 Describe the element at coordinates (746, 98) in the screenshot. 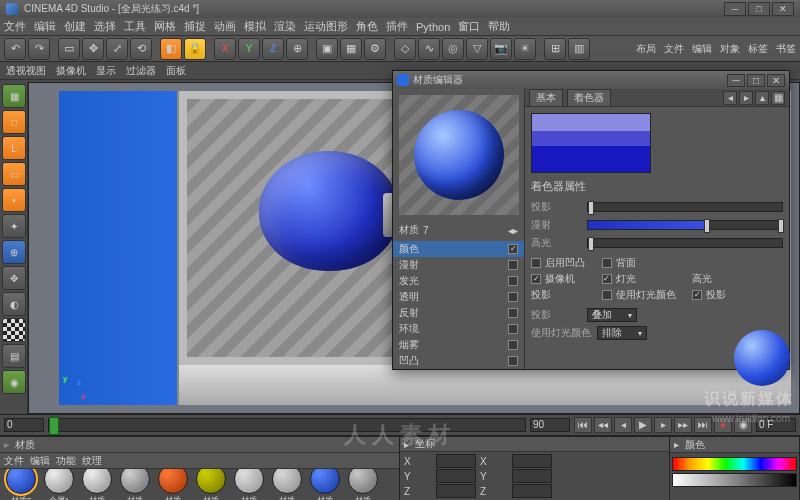

I see `nav-next-button: ▸` at that location.